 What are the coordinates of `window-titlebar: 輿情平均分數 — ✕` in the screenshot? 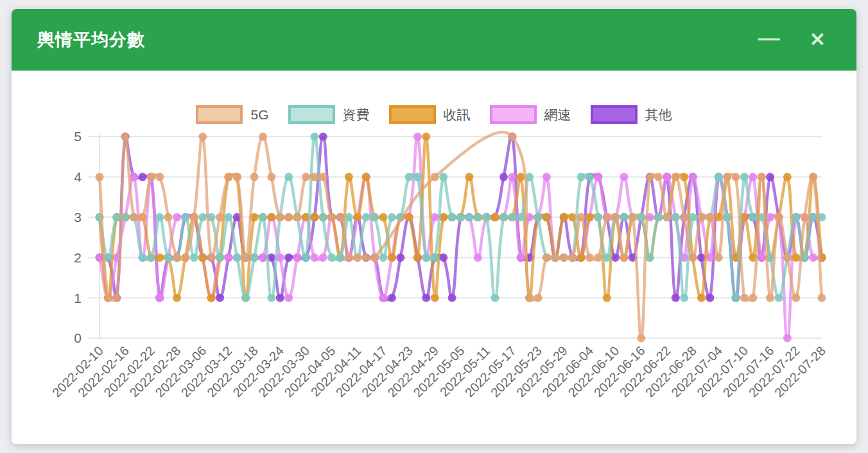 It's located at (434, 40).